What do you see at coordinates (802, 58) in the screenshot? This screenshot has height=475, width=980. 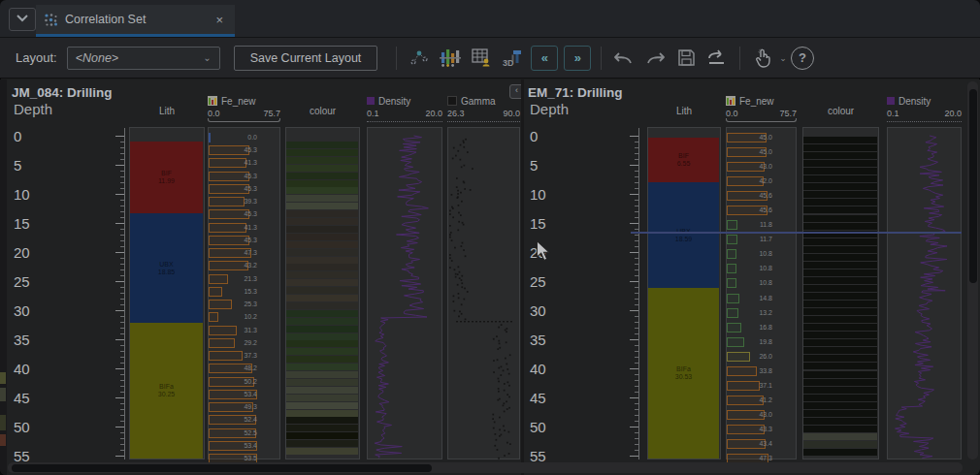 I see `help-button: ?` at bounding box center [802, 58].